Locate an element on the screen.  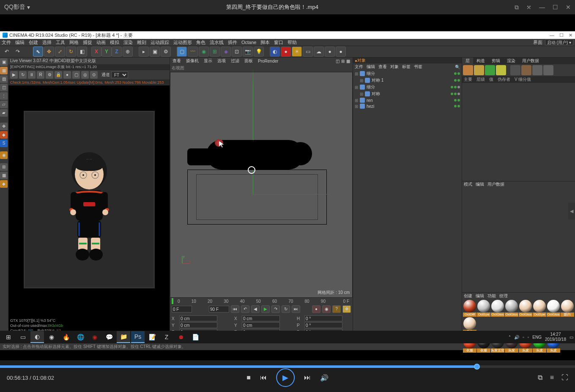
progress-knob is located at coordinates (477, 367).